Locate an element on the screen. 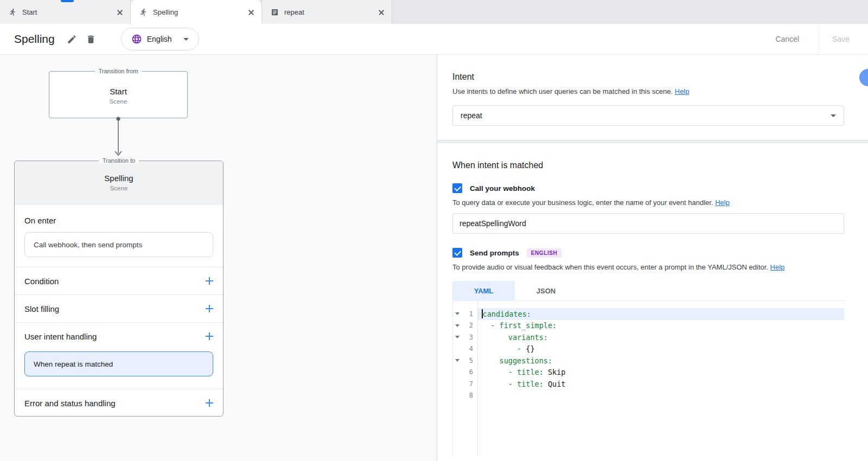 The height and width of the screenshot is (461, 868). scene-section-condition: Condition is located at coordinates (119, 281).